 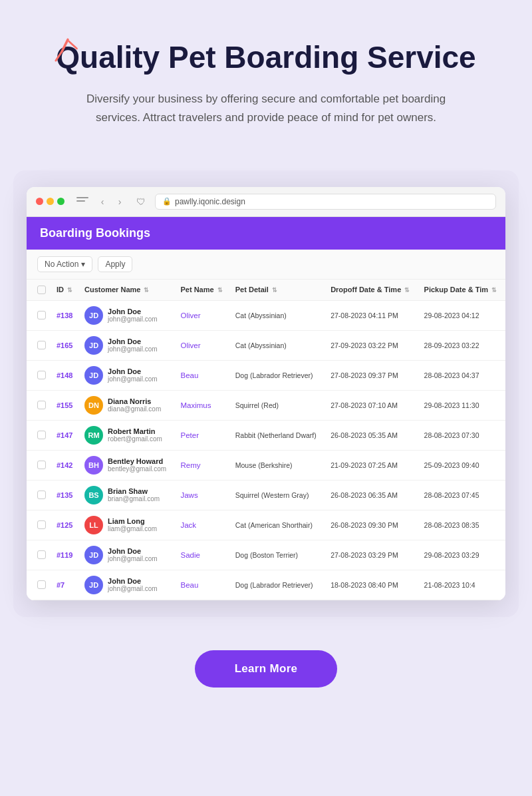 I want to click on forward-arrow-icon: ›, so click(x=120, y=202).